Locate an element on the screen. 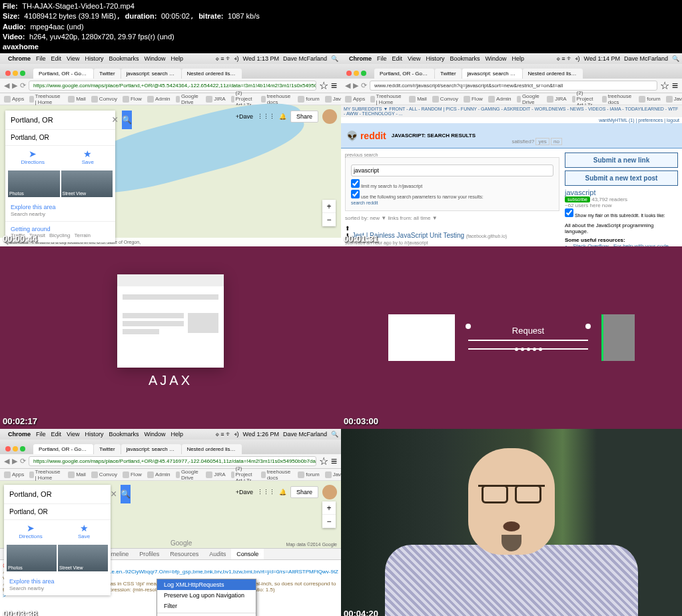 This screenshot has height=616, width=682. tab-search: javascript: search results is located at coordinates (151, 73).